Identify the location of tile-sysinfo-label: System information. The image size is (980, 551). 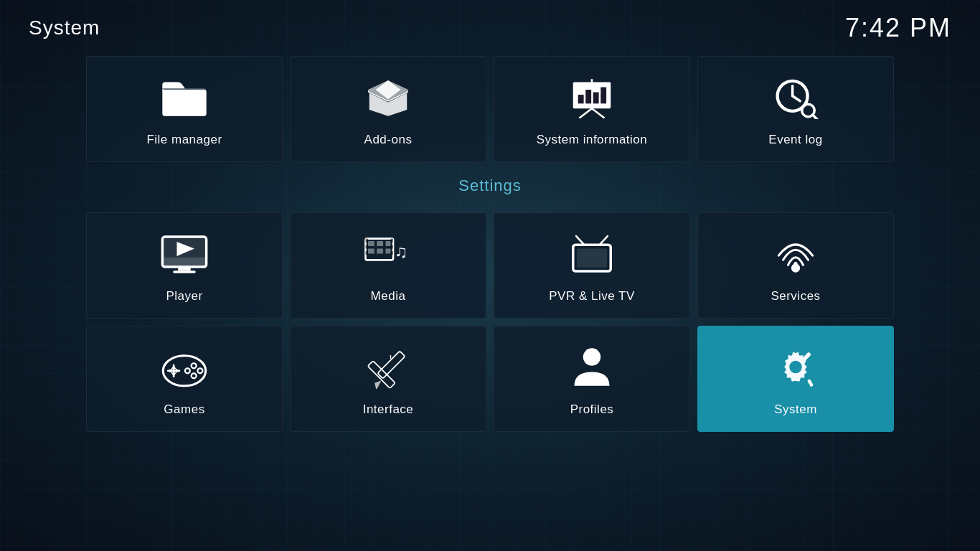
(593, 140).